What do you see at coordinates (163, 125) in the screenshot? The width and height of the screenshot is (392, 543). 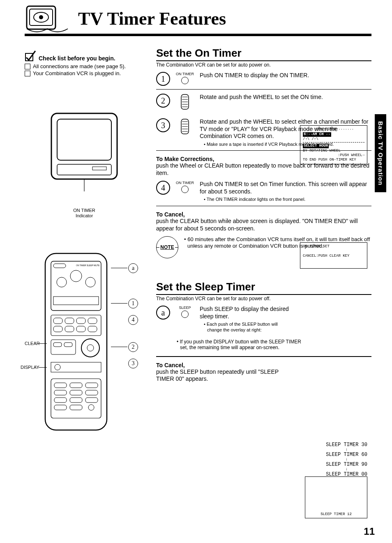 I see `step-3-icon: 3` at bounding box center [163, 125].